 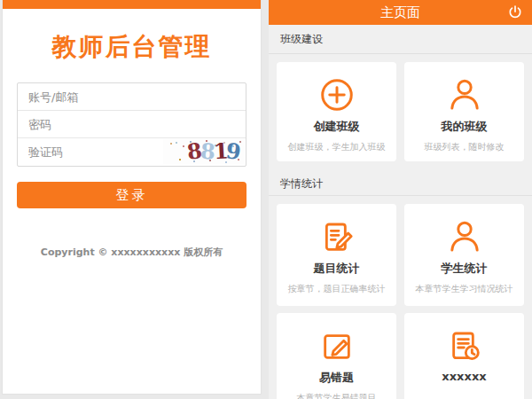 What do you see at coordinates (131, 46) in the screenshot?
I see `page-title: 教师后台管理` at bounding box center [131, 46].